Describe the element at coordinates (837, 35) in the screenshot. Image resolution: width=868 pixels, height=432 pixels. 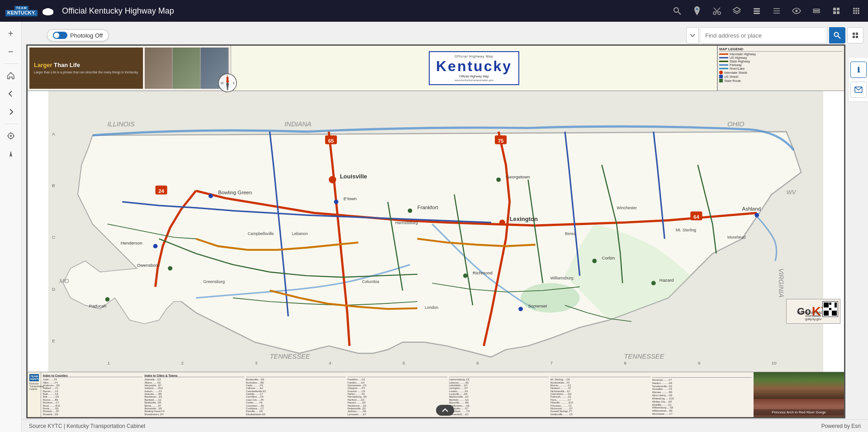
I see `search-button` at that location.